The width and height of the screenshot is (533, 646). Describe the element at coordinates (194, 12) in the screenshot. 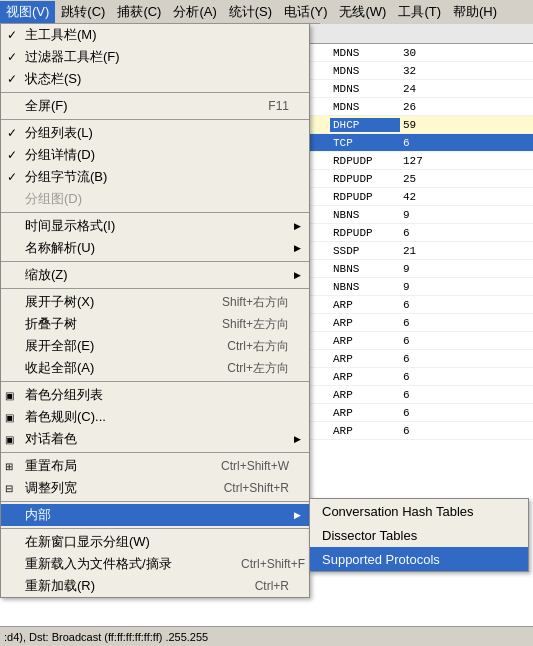

I see `menu-analyze: 分析(A)` at that location.